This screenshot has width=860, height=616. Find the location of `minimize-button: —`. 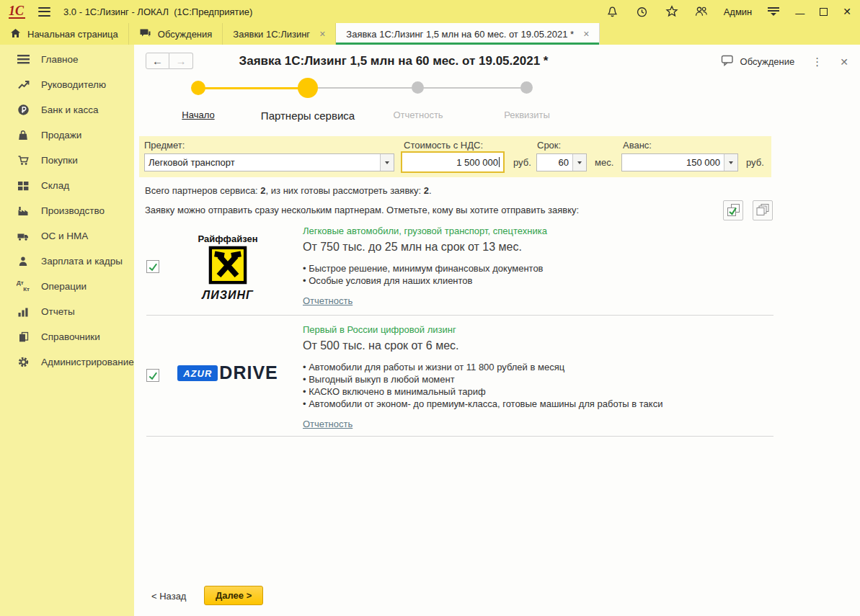

minimize-button: — is located at coordinates (800, 13).